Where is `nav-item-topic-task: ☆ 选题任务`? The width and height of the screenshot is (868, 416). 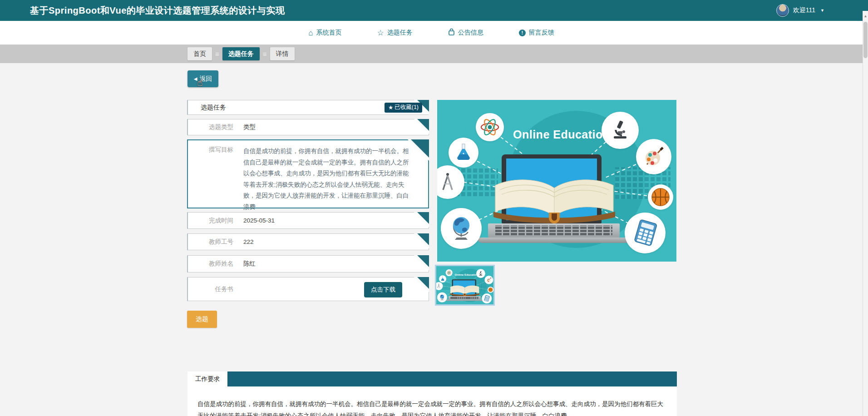
nav-item-topic-task: ☆ 选题任务 is located at coordinates (395, 33).